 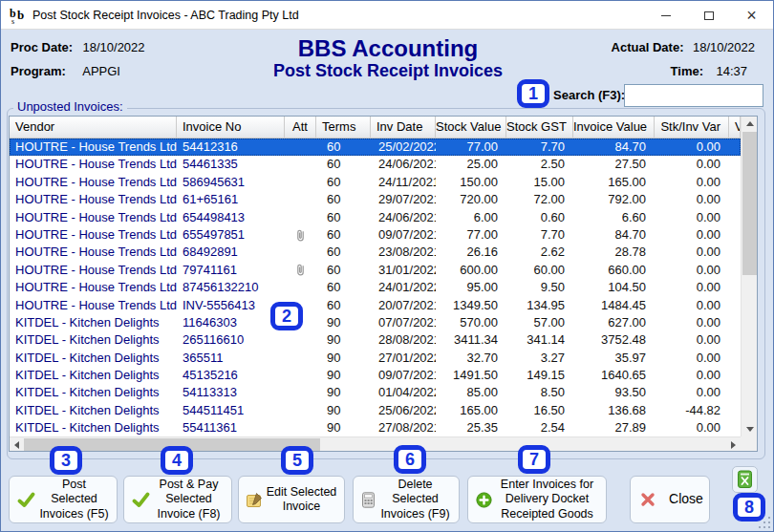 I want to click on table-row: HOUTRE - House Trends Ltd544123166025/02…, so click(x=375, y=147).